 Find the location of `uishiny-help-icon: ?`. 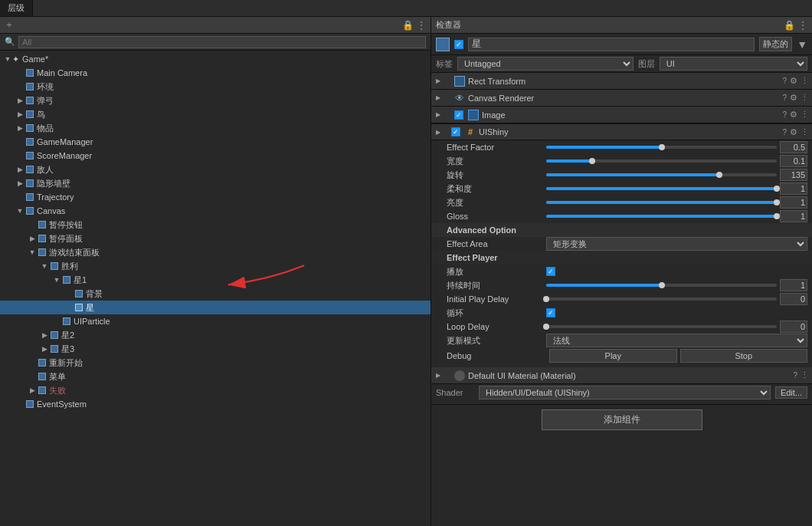

uishiny-help-icon: ? is located at coordinates (784, 132).